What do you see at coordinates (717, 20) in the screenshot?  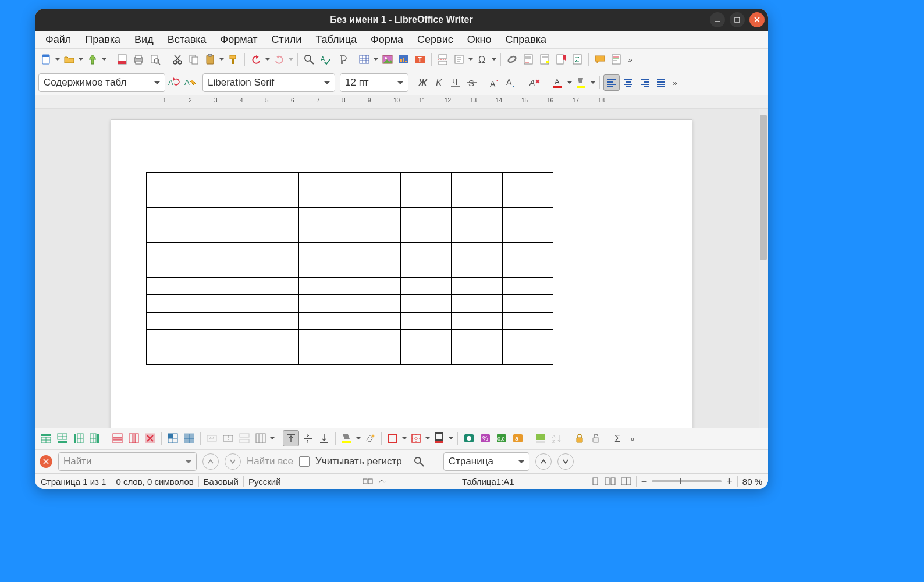 I see `minimize-button` at bounding box center [717, 20].